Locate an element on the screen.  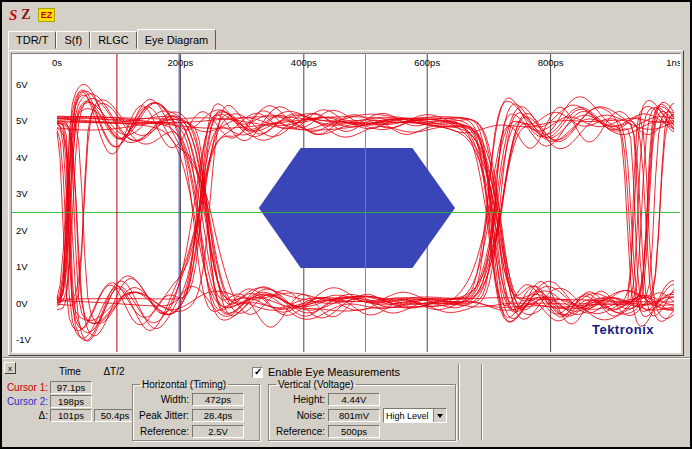
delta-time-value: 101ps is located at coordinates (71, 416).